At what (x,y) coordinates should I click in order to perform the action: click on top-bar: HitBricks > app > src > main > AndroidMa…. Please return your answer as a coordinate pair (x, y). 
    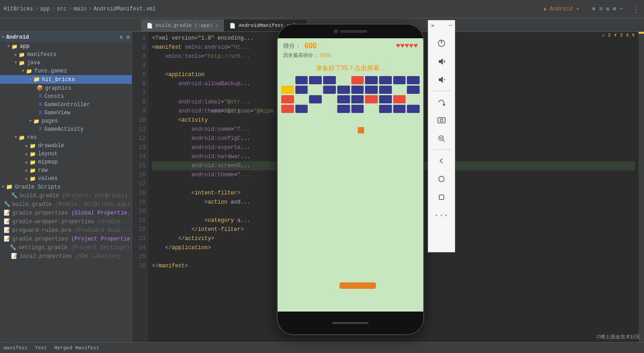
    Looking at the image, I should click on (322, 9).